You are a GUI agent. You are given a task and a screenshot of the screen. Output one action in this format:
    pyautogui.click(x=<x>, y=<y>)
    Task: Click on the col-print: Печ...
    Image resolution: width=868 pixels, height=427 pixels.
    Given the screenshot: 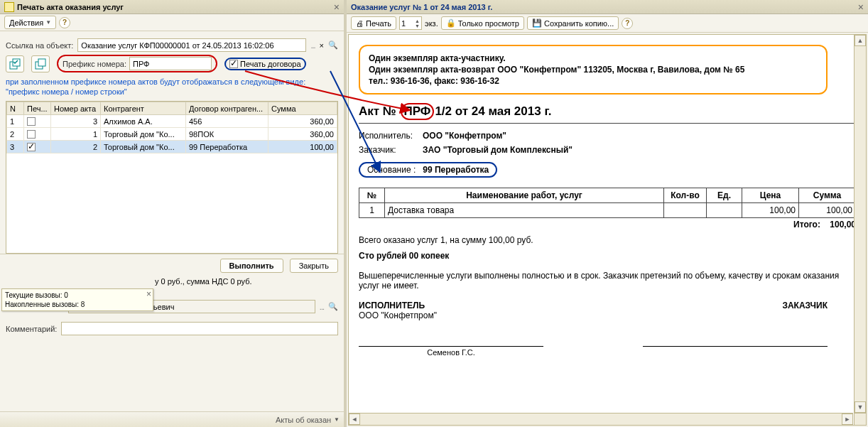 What is the action you would take?
    pyautogui.click(x=38, y=109)
    